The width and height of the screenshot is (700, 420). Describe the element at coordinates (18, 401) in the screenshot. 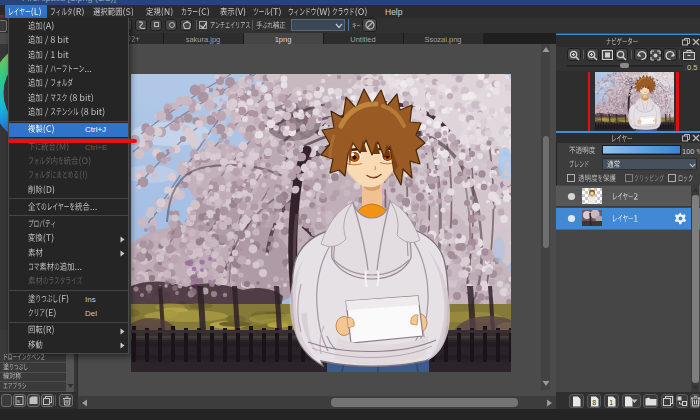

I see `svg-text: s` at that location.